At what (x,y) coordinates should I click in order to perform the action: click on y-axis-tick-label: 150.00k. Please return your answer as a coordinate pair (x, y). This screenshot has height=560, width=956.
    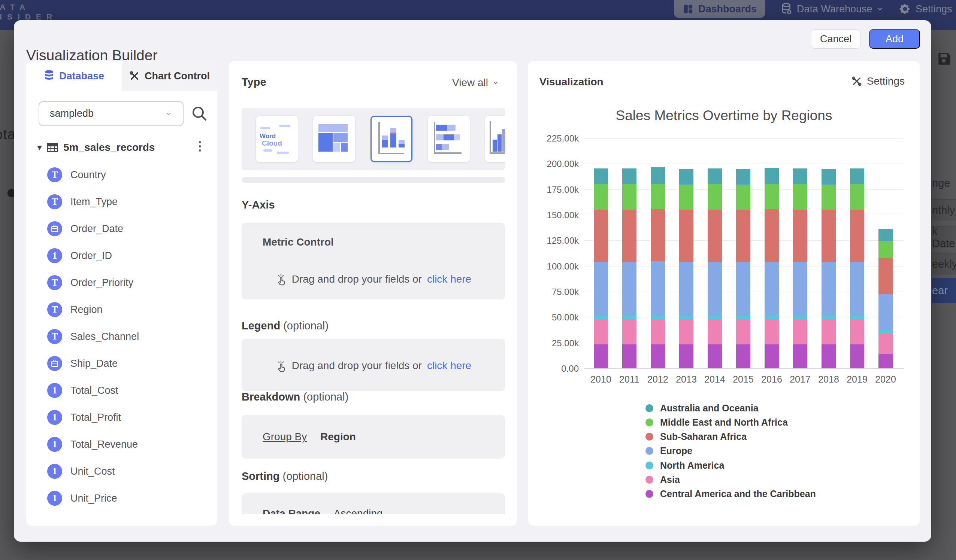
    Looking at the image, I should click on (556, 215).